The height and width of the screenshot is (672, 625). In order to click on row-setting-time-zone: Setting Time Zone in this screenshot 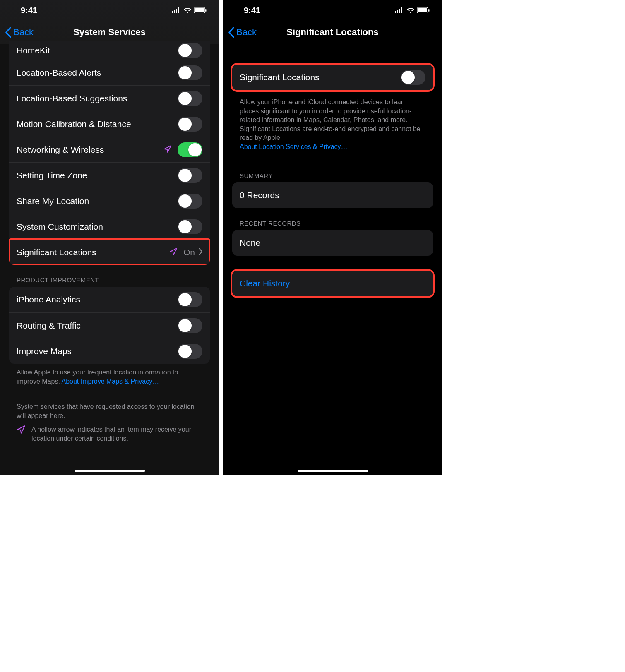, I will do `click(109, 175)`.